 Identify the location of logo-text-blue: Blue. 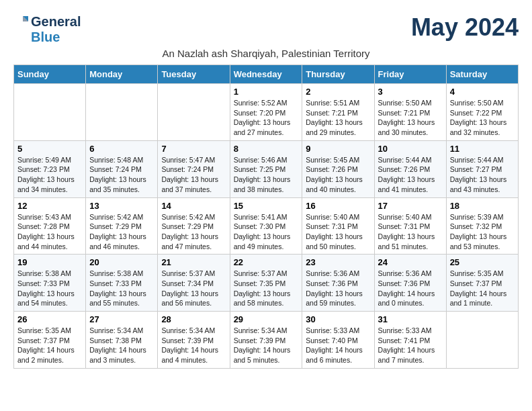
(46, 38).